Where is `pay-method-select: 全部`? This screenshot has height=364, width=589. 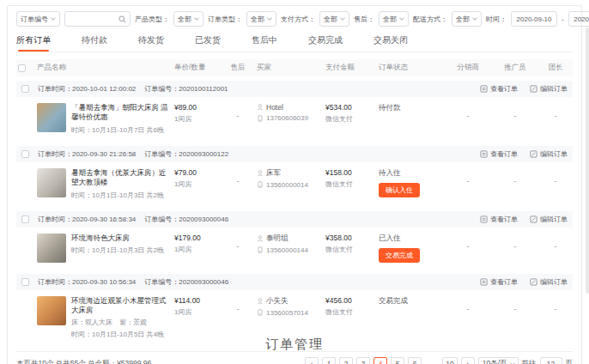 pay-method-select: 全部 is located at coordinates (335, 19).